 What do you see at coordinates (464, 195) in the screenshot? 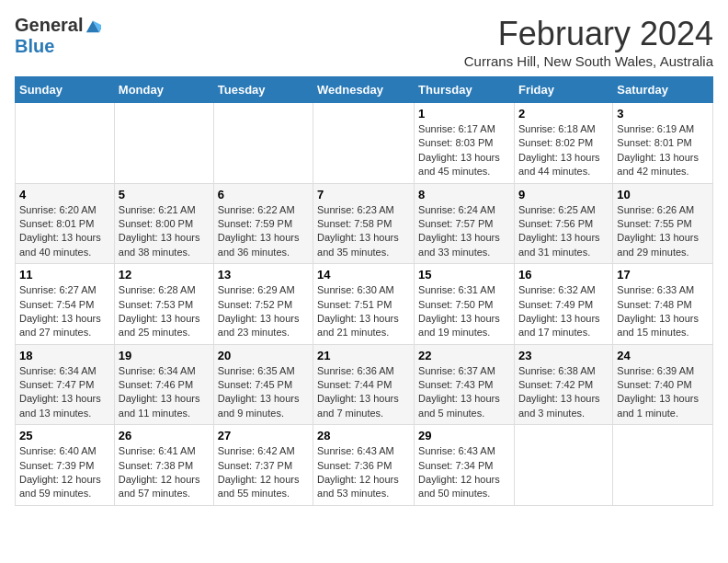
I see `day-number: 8` at bounding box center [464, 195].